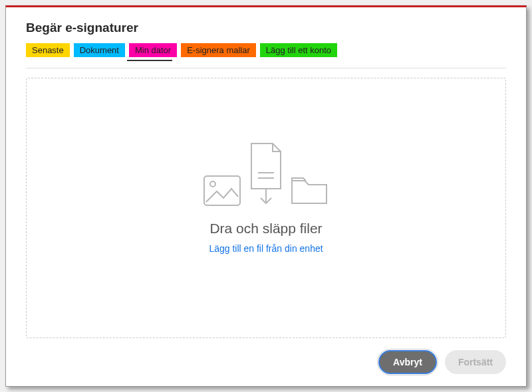 The image size is (532, 392). What do you see at coordinates (100, 50) in the screenshot?
I see `tab-document: Dokument` at bounding box center [100, 50].